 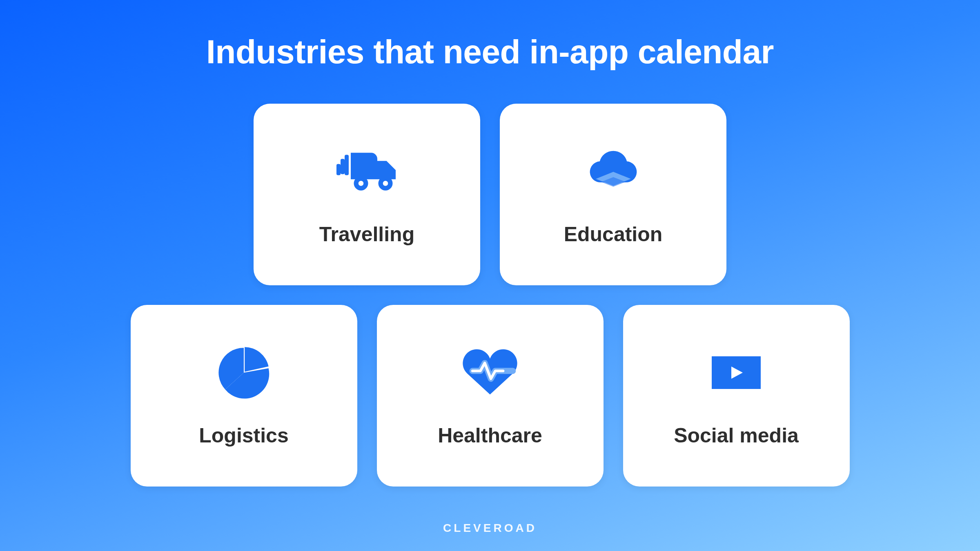 I want to click on card-label: Social media, so click(x=736, y=435).